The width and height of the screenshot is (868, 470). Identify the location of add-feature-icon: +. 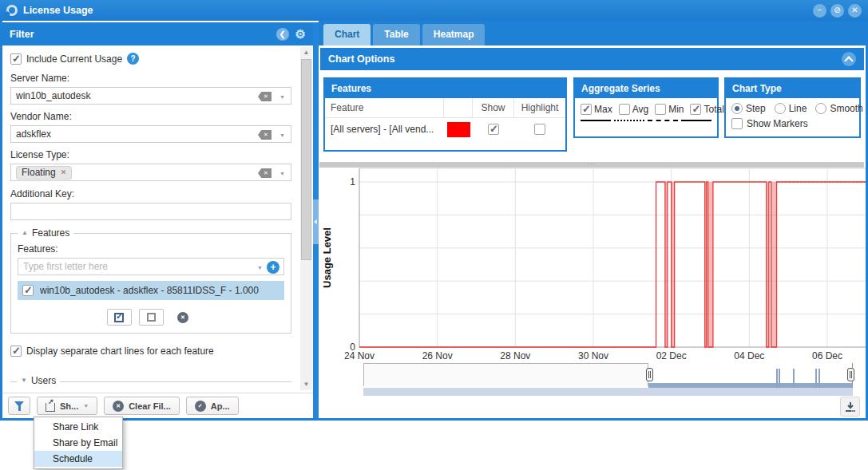
(273, 267).